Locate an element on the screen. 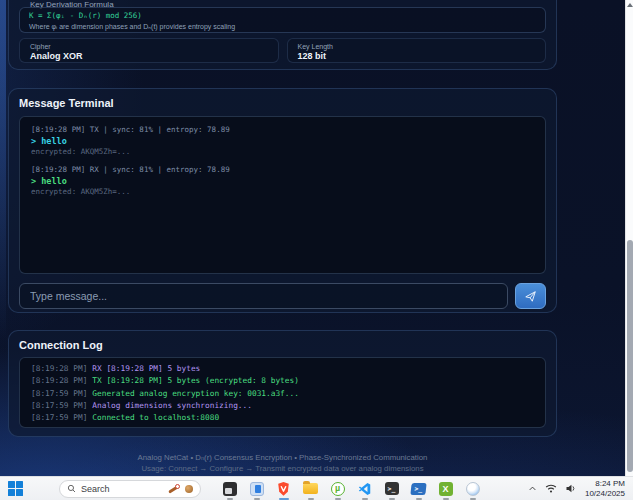 This screenshot has height=500, width=633. terminal-icon: >_ is located at coordinates (392, 488).